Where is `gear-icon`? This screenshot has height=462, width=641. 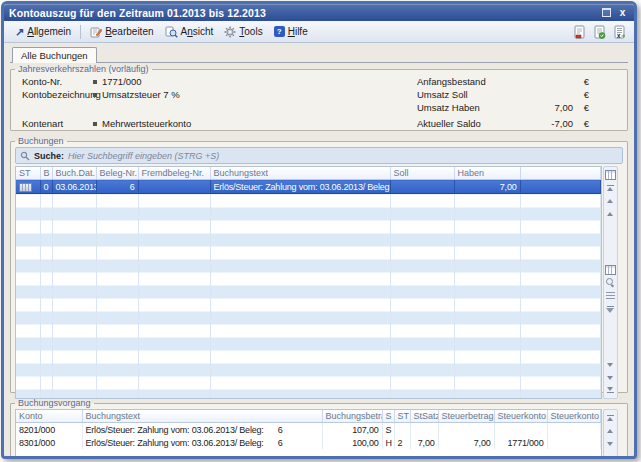 gear-icon is located at coordinates (230, 32).